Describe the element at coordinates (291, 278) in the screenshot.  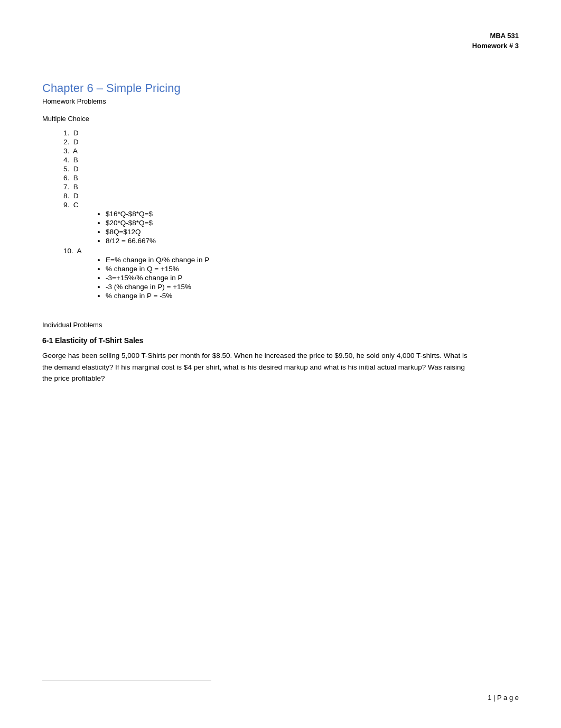
I see `mc-item-10-bullets: E=% change in Q/% change in P % change i…` at that location.